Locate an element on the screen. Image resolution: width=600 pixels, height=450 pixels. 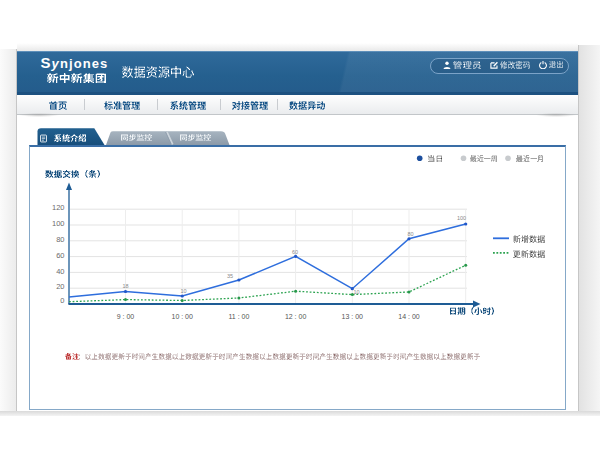
svg-text: 120 is located at coordinates (58, 208).